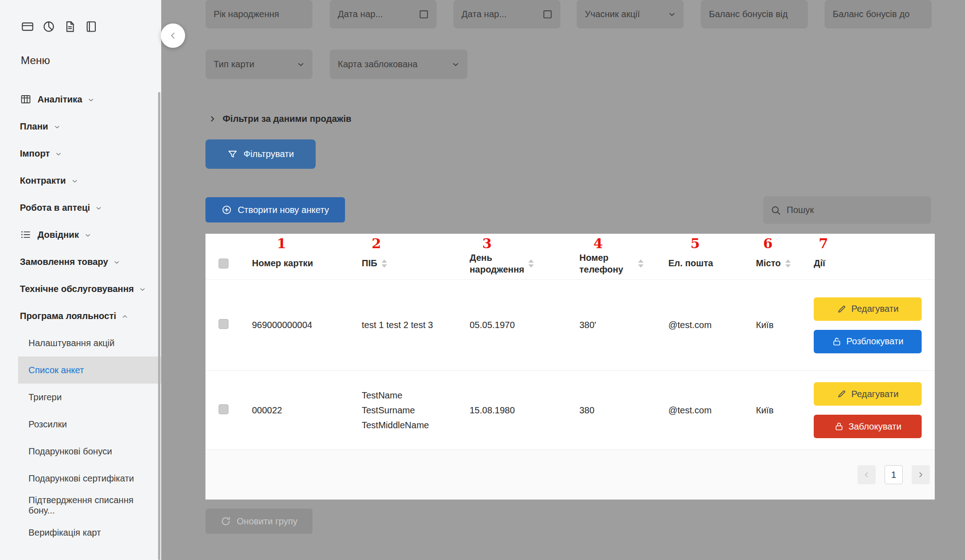 This screenshot has height=560, width=965. What do you see at coordinates (839, 426) in the screenshot?
I see `lock-icon` at bounding box center [839, 426].